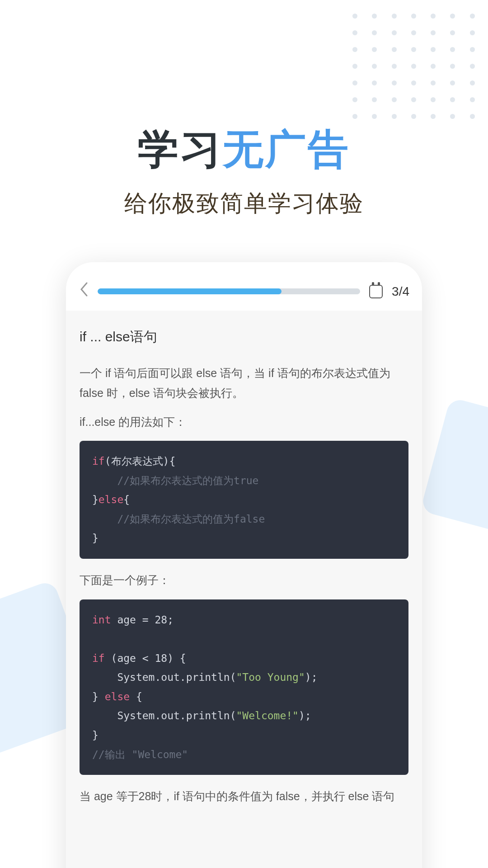  What do you see at coordinates (190, 291) in the screenshot?
I see `progress-fill` at bounding box center [190, 291].